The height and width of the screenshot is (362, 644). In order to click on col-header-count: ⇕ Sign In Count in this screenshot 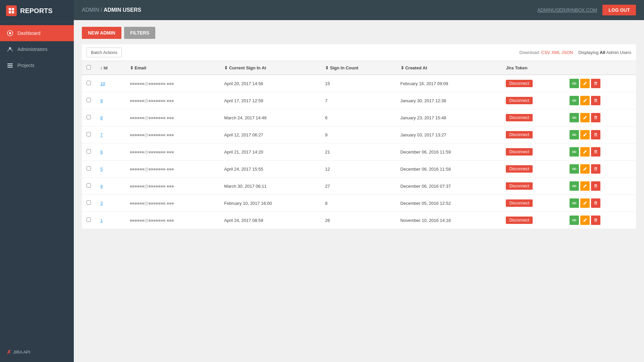, I will do `click(358, 68)`.